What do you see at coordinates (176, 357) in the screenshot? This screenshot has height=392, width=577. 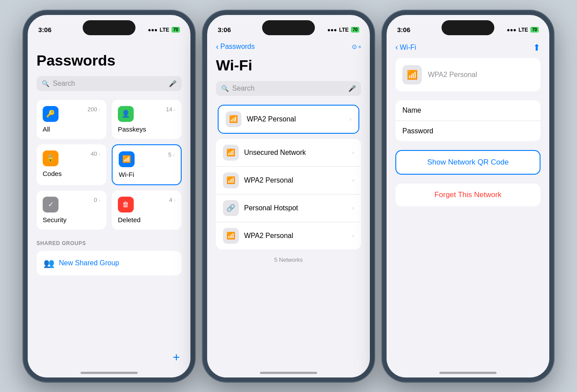 I see `add-button: +` at bounding box center [176, 357].